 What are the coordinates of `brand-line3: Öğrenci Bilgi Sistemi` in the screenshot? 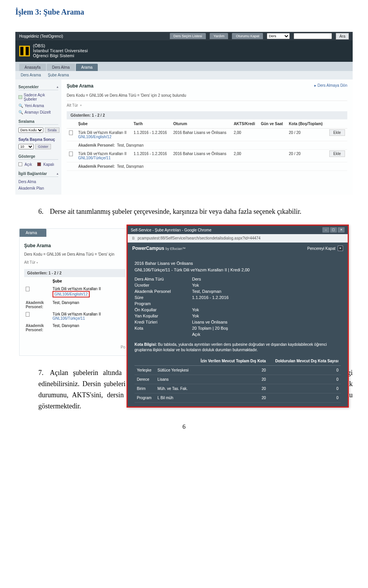 It's located at (61, 56).